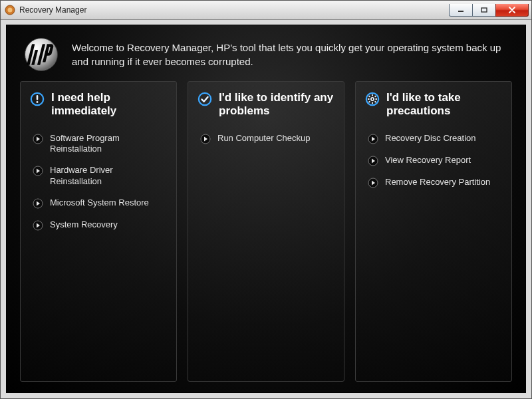 The height and width of the screenshot is (399, 532). What do you see at coordinates (266, 11) in the screenshot?
I see `titlebar: Recovery Manager` at bounding box center [266, 11].